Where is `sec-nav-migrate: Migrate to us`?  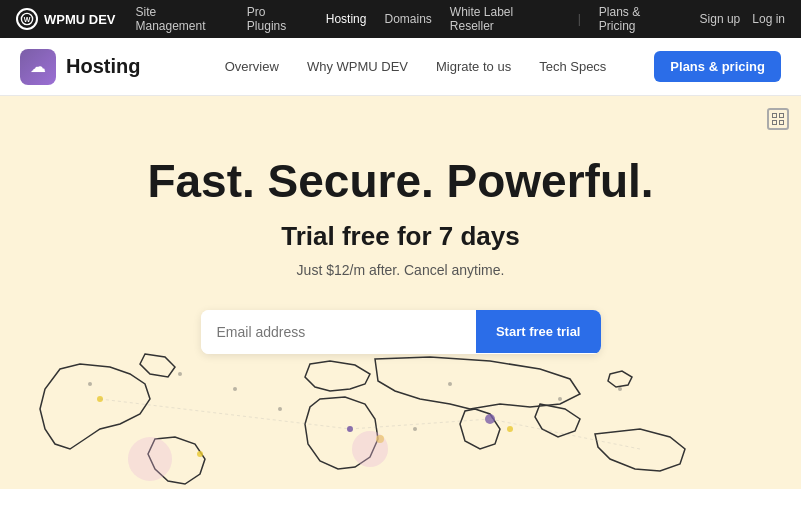
sec-nav-migrate: Migrate to us is located at coordinates (474, 66).